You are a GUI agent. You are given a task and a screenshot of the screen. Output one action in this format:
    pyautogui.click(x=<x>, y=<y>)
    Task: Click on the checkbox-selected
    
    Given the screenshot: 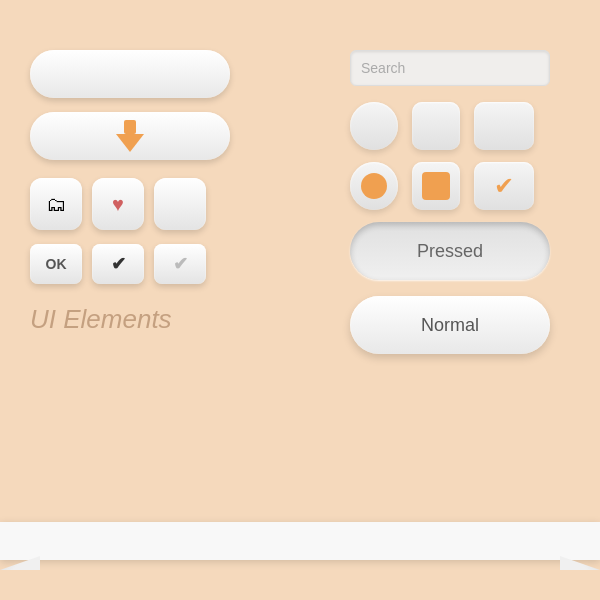 What is the action you would take?
    pyautogui.click(x=436, y=186)
    